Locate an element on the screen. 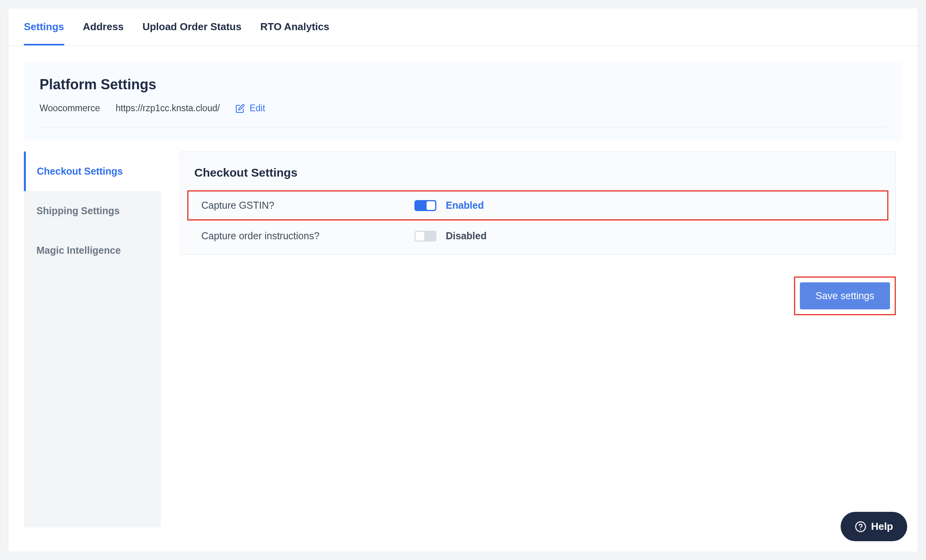  save-highlight-box: Save settings is located at coordinates (845, 296).